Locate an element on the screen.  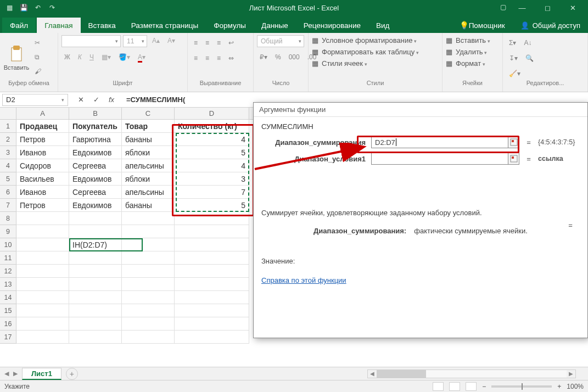
cell-A13 is located at coordinates (43, 284).